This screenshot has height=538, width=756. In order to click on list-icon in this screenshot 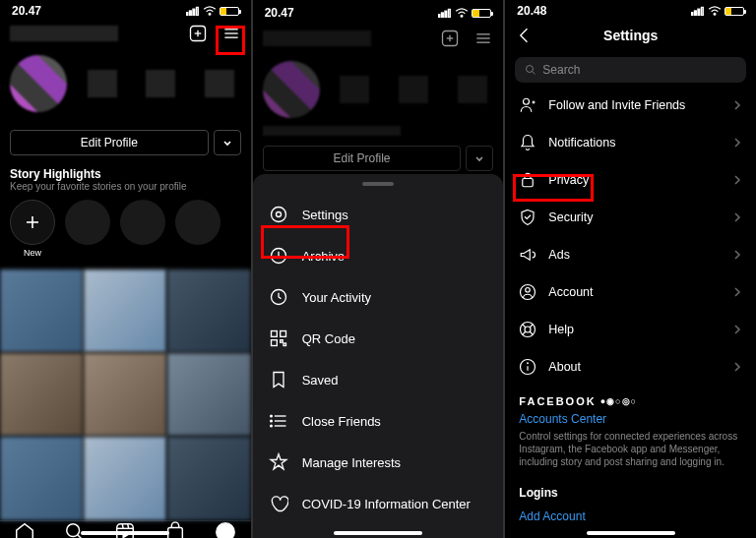, I will do `click(279, 421)`.